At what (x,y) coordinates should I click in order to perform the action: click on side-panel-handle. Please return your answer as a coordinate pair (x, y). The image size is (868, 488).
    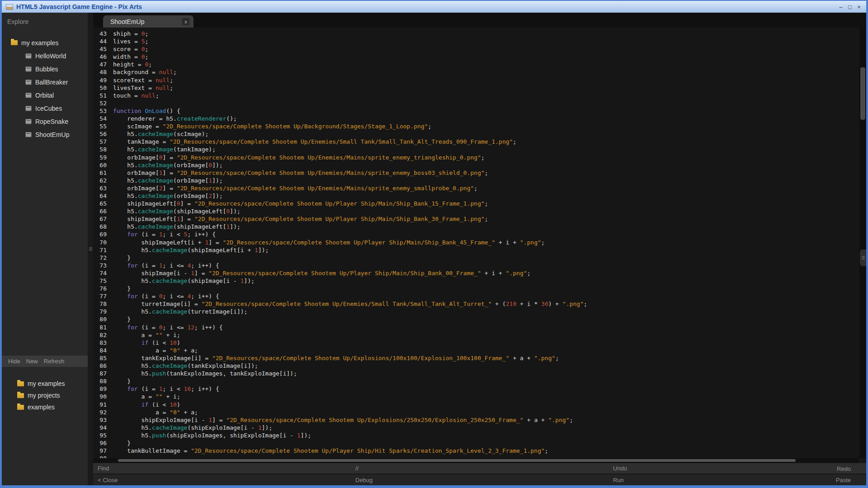
    Looking at the image, I should click on (863, 258).